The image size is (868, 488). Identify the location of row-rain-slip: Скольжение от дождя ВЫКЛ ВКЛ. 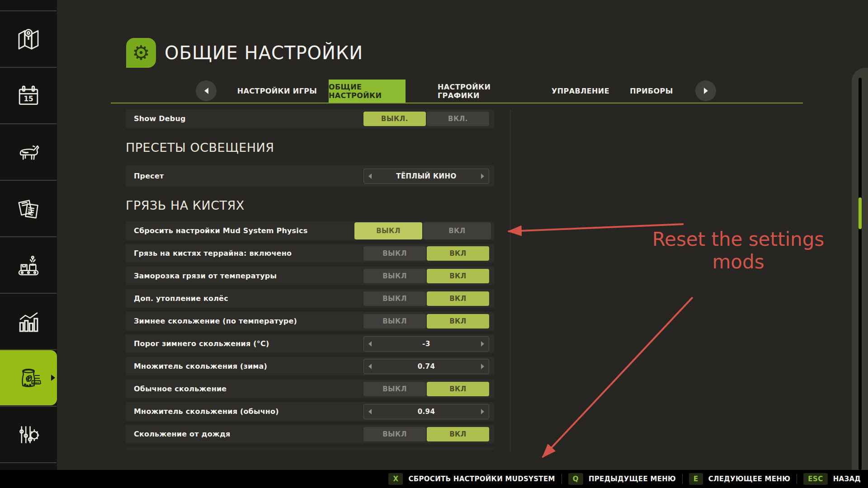
(310, 434).